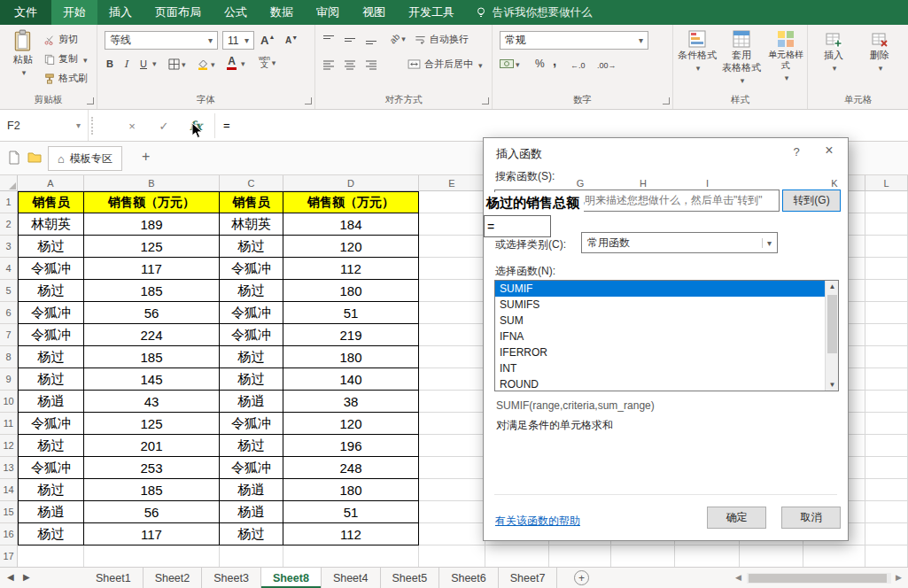 This screenshot has width=908, height=588. I want to click on cell-B4: 117, so click(152, 269).